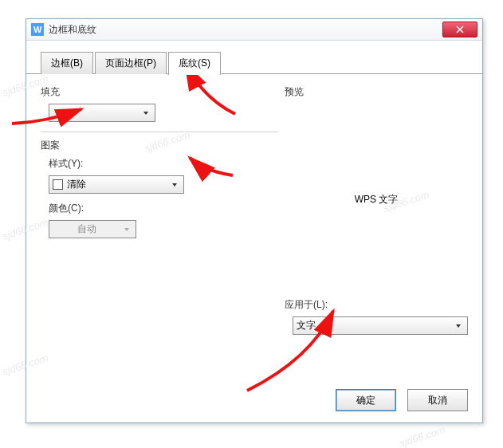 The width and height of the screenshot is (503, 448). Describe the element at coordinates (254, 57) in the screenshot. I see `tab-bar: 边框(B) 页面边框(P) 底纹(S)` at that location.